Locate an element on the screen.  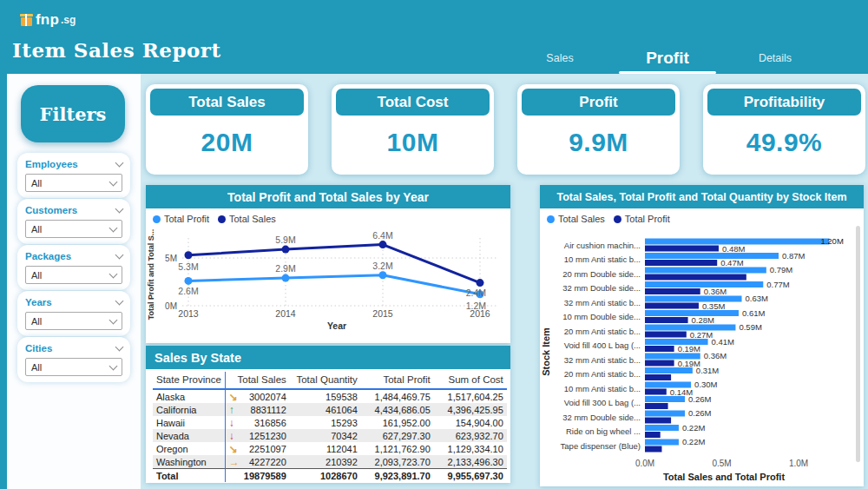
tab-details: Details is located at coordinates (775, 63).